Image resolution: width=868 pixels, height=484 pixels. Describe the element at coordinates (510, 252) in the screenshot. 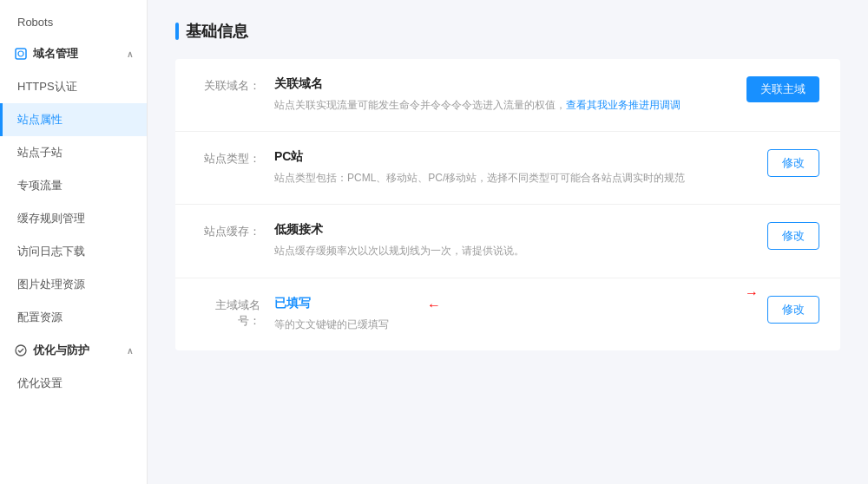

I see `desc-cache-update: 站点缓存缓频率次以次以规划线为一次，请提供说说。` at that location.